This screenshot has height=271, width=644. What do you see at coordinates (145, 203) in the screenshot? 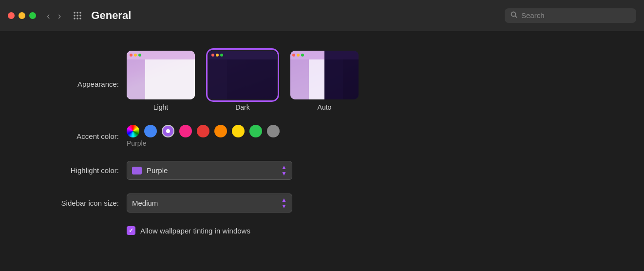
I see `sidebar-icon-size-value: Medium` at bounding box center [145, 203].